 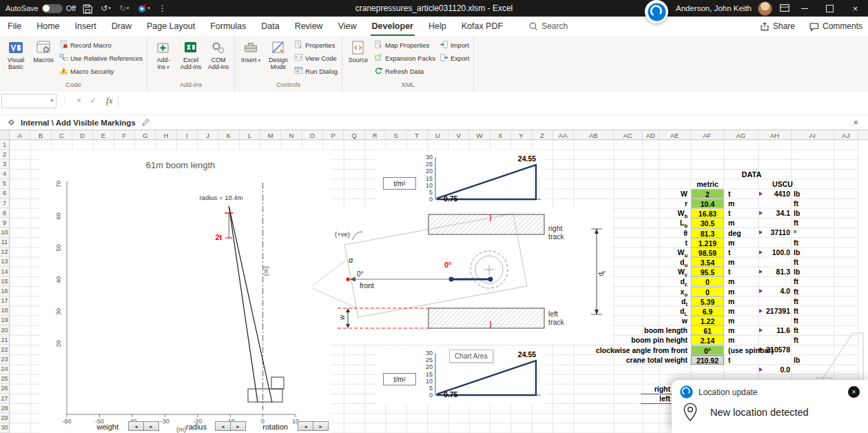 I want to click on share-button: Share, so click(x=777, y=26).